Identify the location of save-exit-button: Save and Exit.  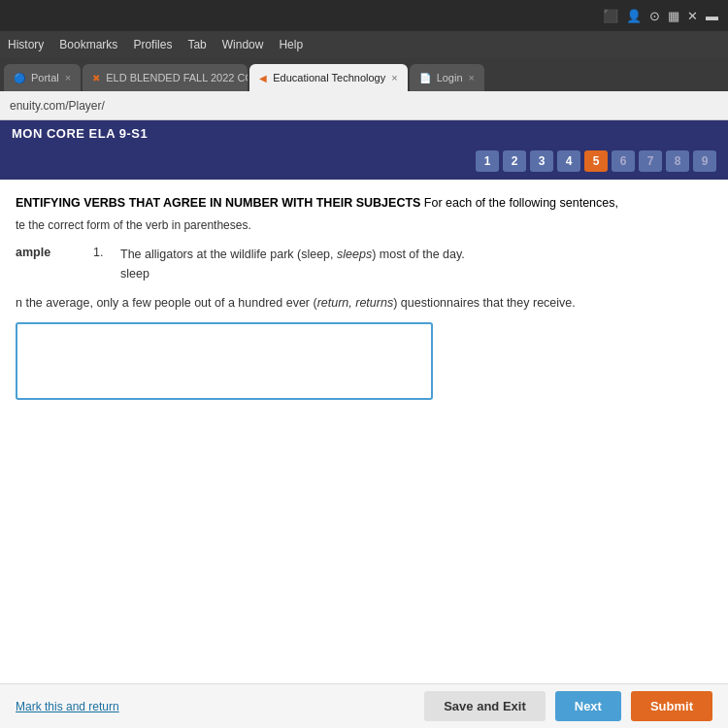
(485, 707).